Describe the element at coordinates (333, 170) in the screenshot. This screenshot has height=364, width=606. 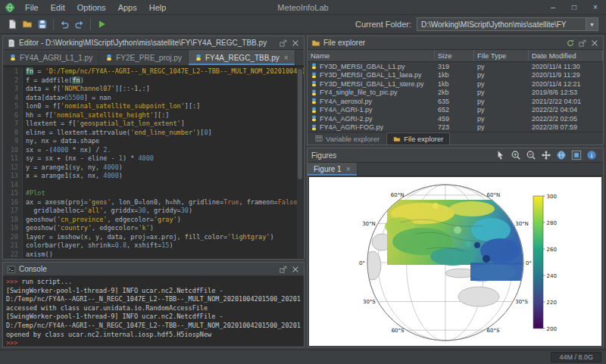
I see `figure-tab: Figure 1 ×` at that location.